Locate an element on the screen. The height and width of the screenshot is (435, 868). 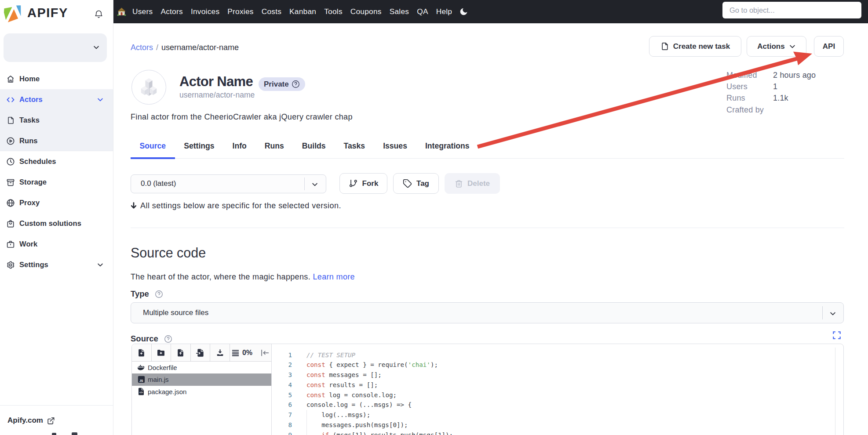
top-nav-item: Users is located at coordinates (142, 11).